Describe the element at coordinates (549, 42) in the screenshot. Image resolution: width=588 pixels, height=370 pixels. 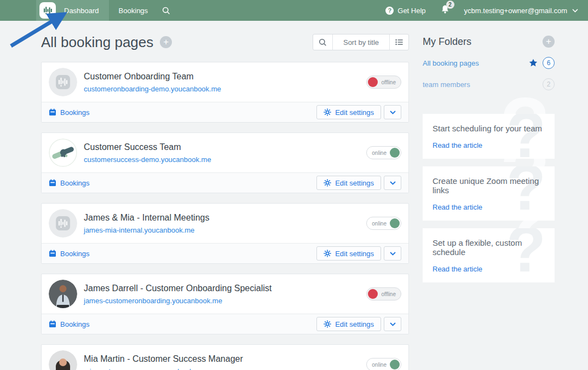
I see `add-folder-button: +` at that location.